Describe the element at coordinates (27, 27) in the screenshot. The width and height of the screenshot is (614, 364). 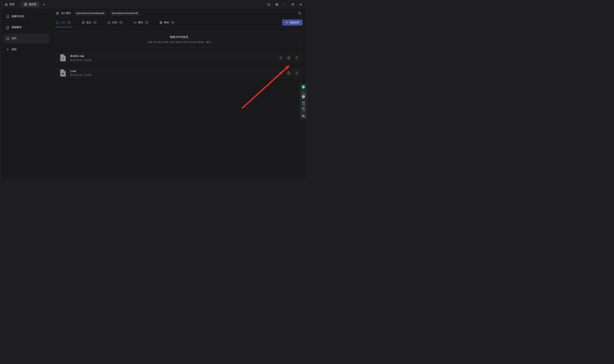
I see `sidebar-item-discrete-math: 离散数学` at that location.